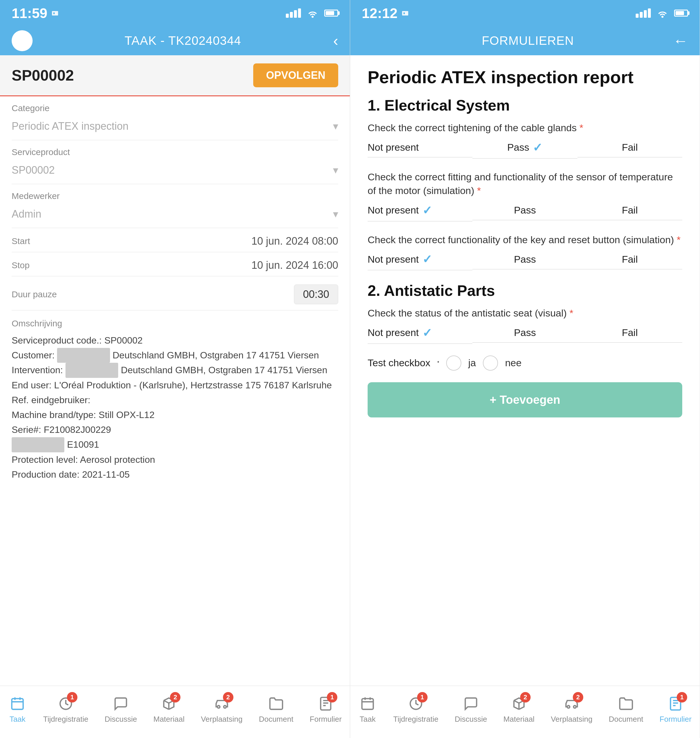 The width and height of the screenshot is (700, 738). I want to click on omschr-line-7: Serie#: F210082J00229, so click(175, 430).